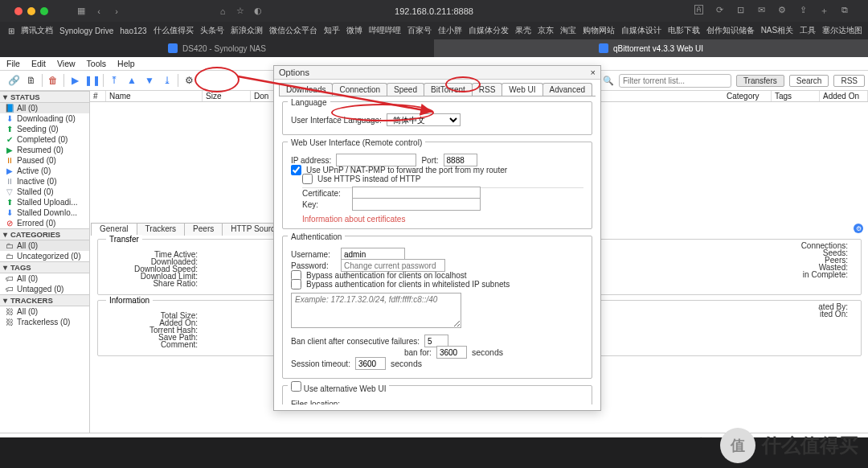 The width and height of the screenshot is (868, 468). Describe the element at coordinates (45, 150) in the screenshot. I see `sidebar-item: ▶Resumed (0)` at that location.